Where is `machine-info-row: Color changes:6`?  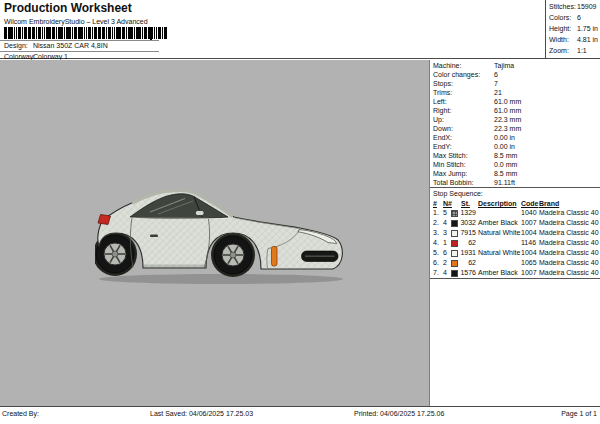
machine-info-row: Color changes:6 is located at coordinates (516, 74).